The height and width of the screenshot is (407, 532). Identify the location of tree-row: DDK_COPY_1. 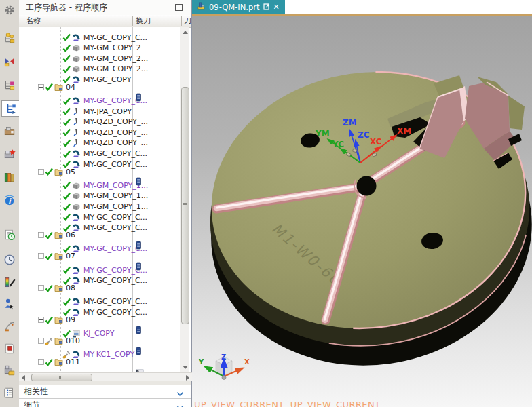
(100, 369).